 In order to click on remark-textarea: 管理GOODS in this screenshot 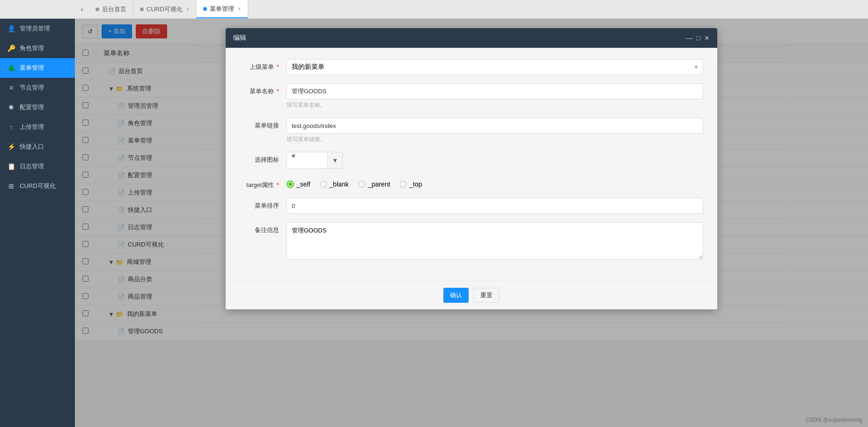, I will do `click(495, 241)`.